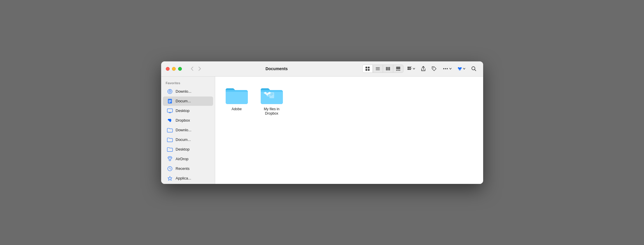 The height and width of the screenshot is (245, 644). Describe the element at coordinates (200, 69) in the screenshot. I see `forward-button` at that location.